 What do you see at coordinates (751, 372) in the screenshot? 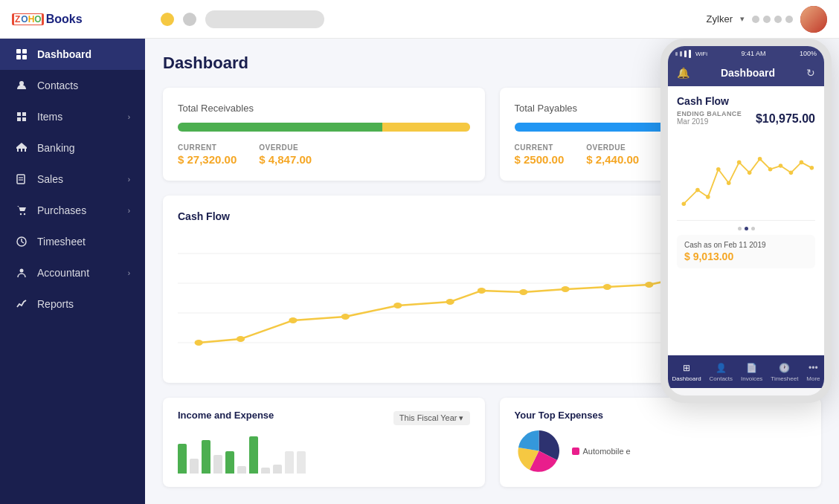
I see `phone-nav-invoices: 📄 Invoices` at bounding box center [751, 372].